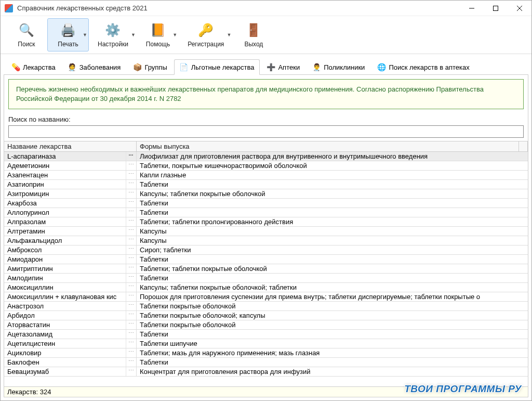 The width and height of the screenshot is (532, 401). Describe the element at coordinates (184, 67) in the screenshot. I see `tab-icon: 📄` at that location.